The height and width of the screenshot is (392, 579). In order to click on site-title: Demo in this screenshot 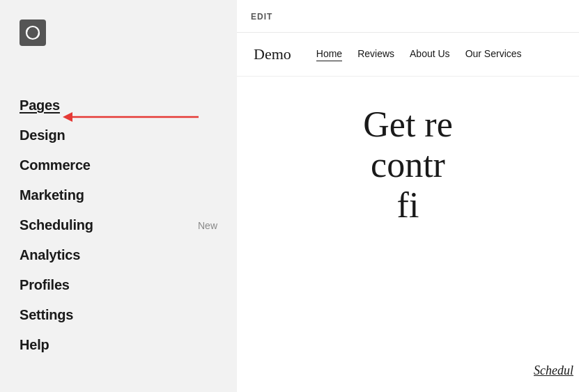, I will do `click(272, 54)`.